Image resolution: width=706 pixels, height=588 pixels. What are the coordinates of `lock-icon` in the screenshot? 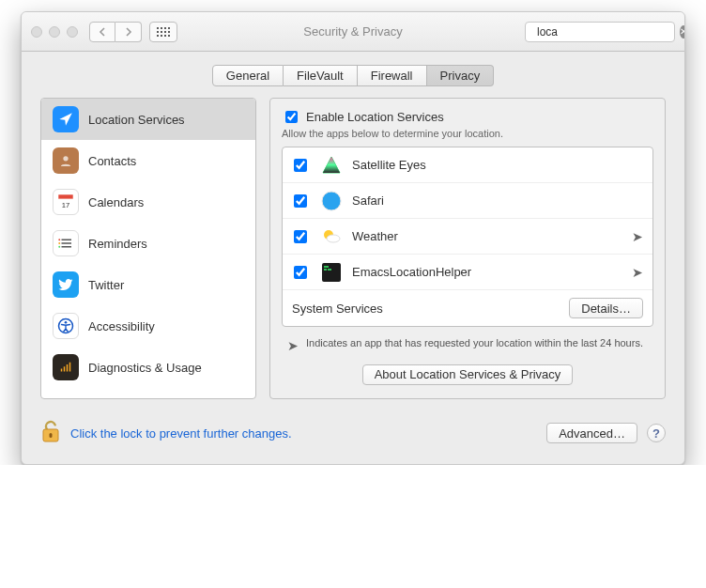 It's located at (51, 434).